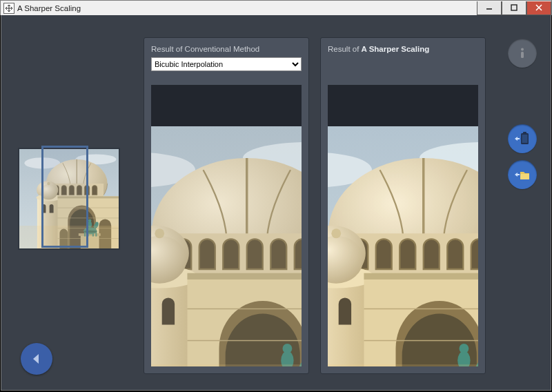 Image resolution: width=552 pixels, height=392 pixels. Describe the element at coordinates (514, 8) in the screenshot. I see `maximize-button` at that location.